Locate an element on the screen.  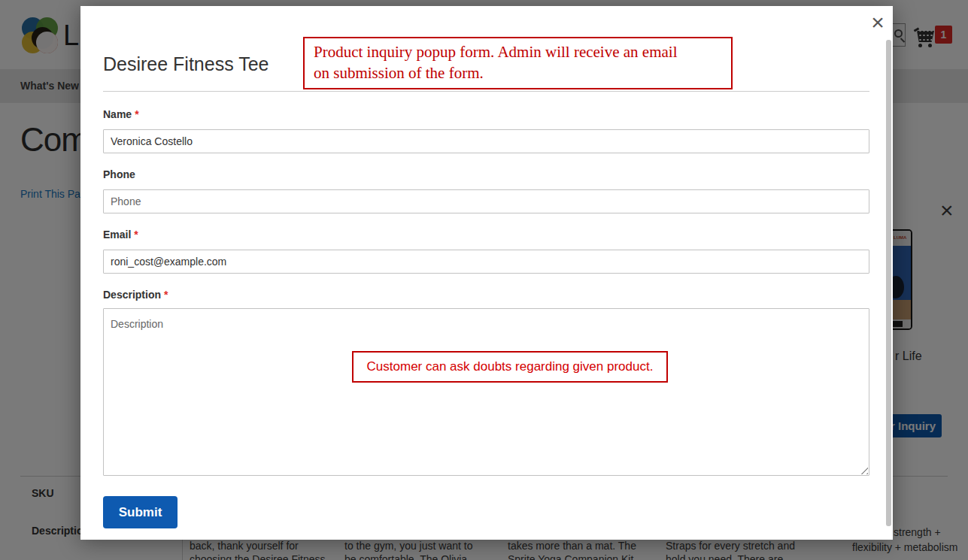
modal-close-icon: × is located at coordinates (878, 23).